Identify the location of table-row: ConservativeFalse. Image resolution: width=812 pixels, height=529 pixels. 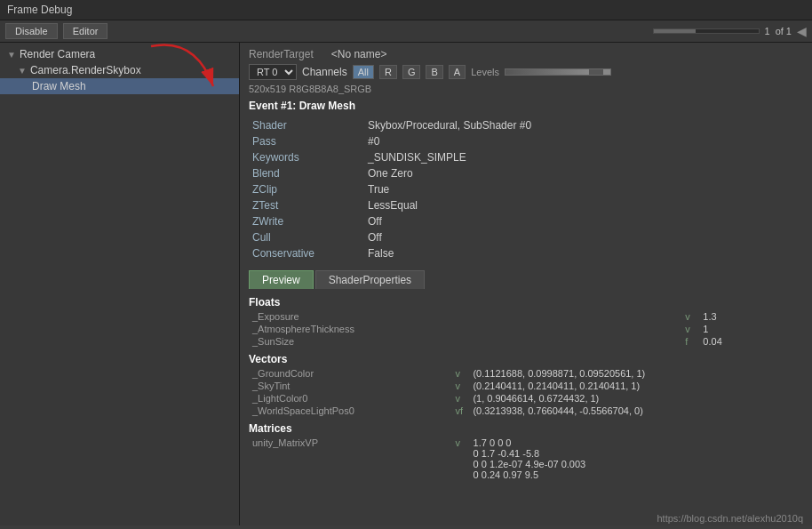
(526, 253).